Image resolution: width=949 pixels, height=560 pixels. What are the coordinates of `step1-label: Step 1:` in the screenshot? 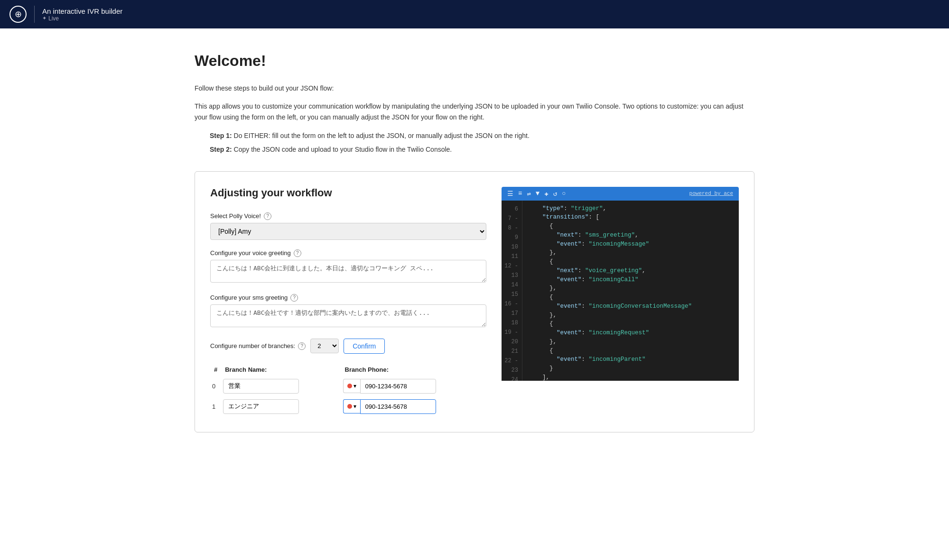 It's located at (221, 136).